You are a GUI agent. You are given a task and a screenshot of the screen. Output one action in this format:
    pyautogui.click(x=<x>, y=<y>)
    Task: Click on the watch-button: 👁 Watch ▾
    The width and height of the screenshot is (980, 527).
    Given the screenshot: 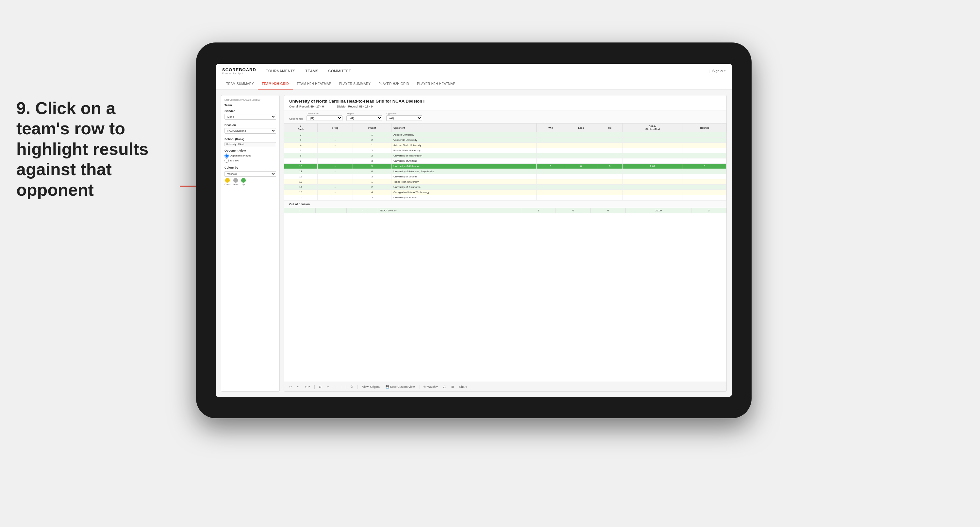 What is the action you would take?
    pyautogui.click(x=431, y=387)
    